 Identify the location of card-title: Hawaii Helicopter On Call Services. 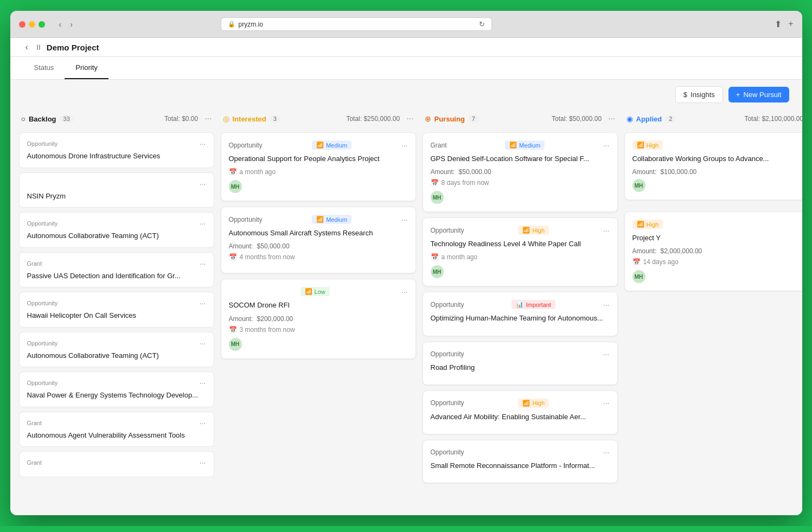
(117, 316).